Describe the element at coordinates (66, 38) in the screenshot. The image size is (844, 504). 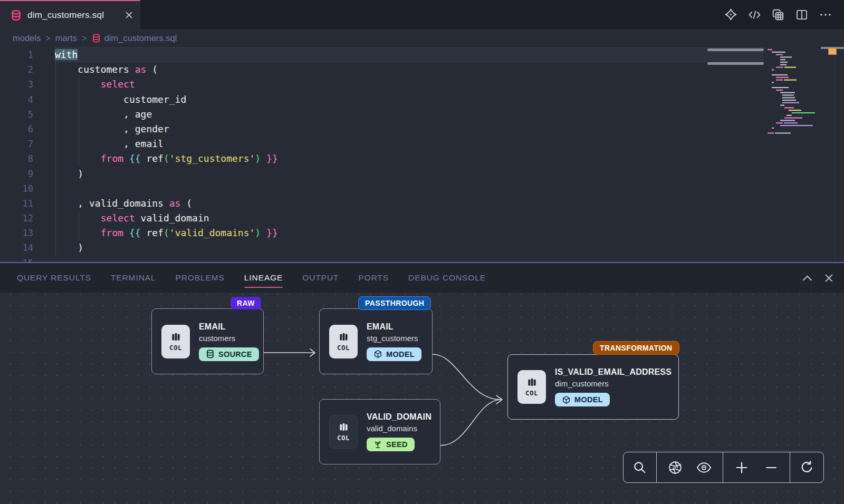
I see `breadcrumb-item-marts: marts` at that location.